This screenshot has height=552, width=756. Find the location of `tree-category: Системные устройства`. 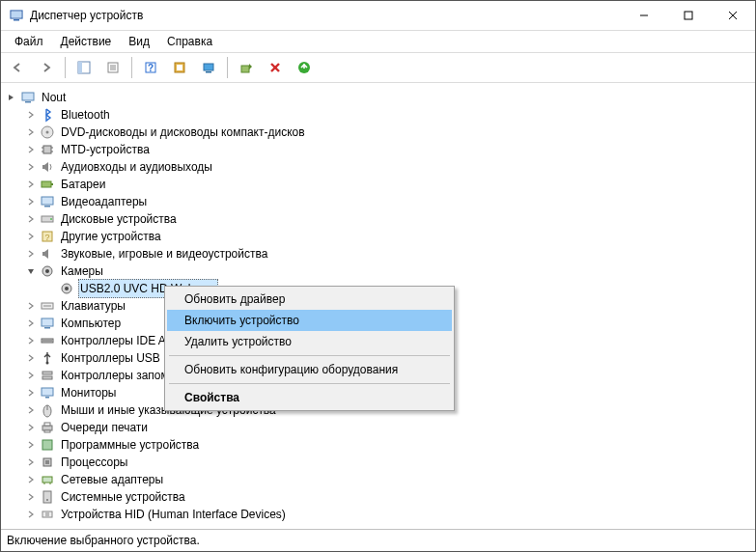

tree-category: Системные устройства is located at coordinates (388, 497).